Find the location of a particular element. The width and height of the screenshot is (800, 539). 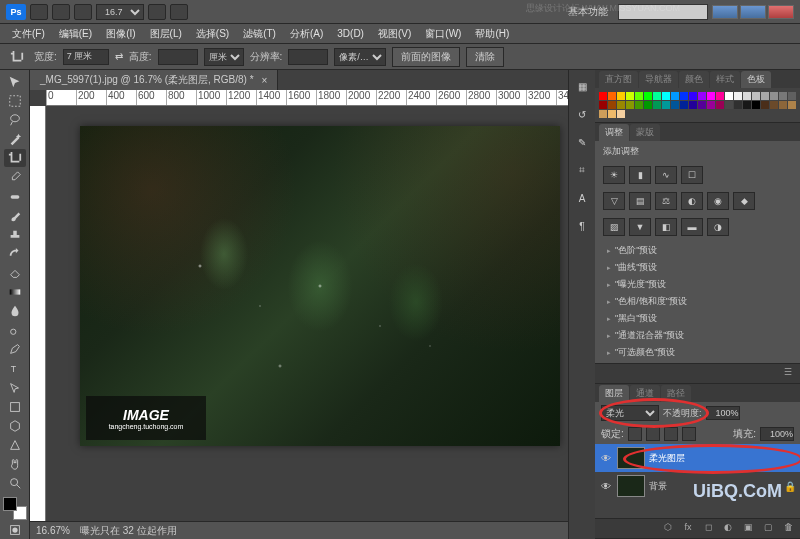

tab-color: 颜色 is located at coordinates (694, 80).